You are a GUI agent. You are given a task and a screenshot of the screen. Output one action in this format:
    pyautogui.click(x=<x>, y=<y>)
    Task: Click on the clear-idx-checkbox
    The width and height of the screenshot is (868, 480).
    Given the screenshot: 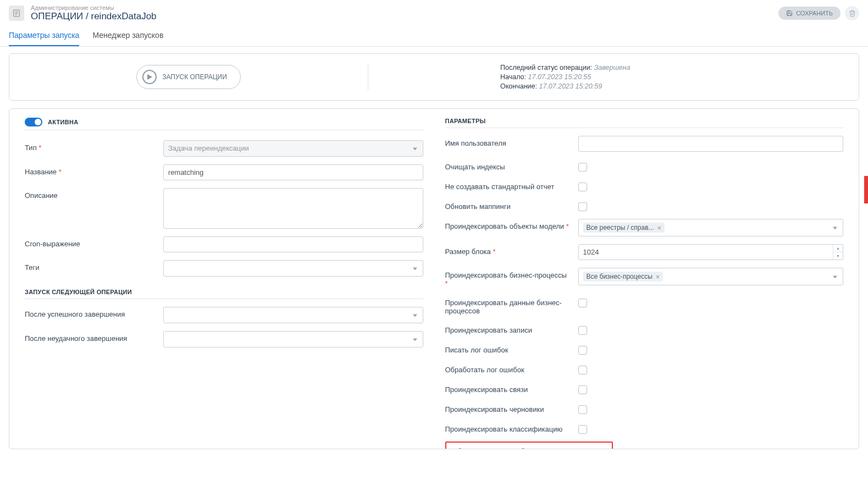 What is the action you would take?
    pyautogui.click(x=583, y=167)
    